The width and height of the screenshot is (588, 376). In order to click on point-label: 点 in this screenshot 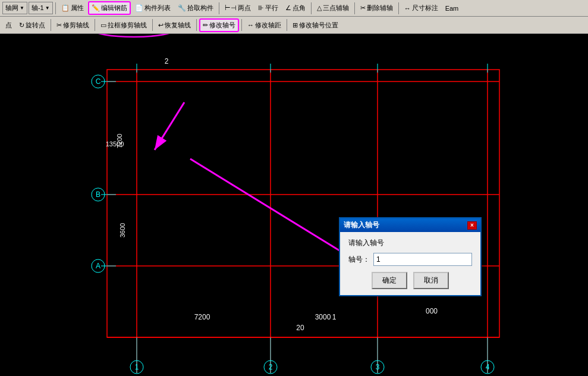, I will do `click(8, 25)`.